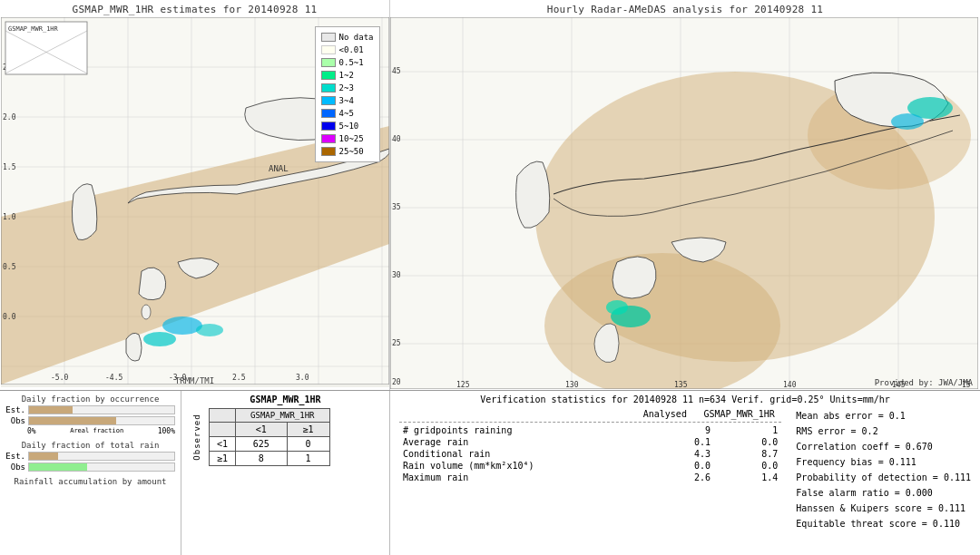  What do you see at coordinates (197, 437) in the screenshot?
I see `observed-rotated-label: Observed` at bounding box center [197, 437].